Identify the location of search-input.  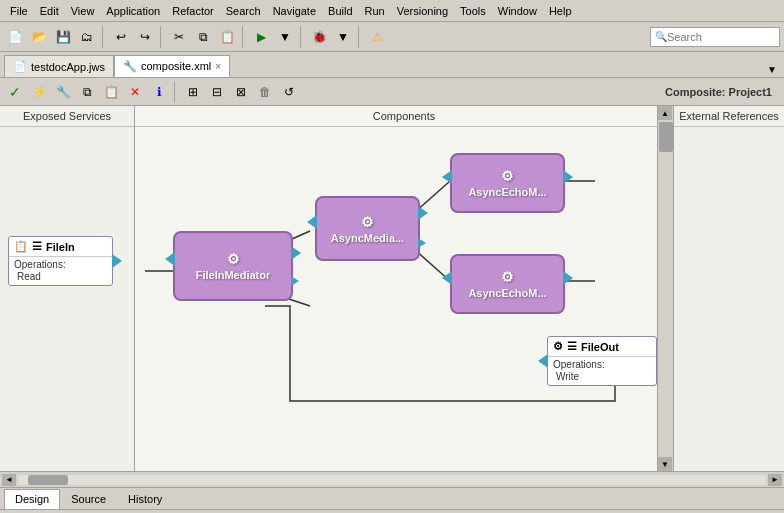
(721, 37).